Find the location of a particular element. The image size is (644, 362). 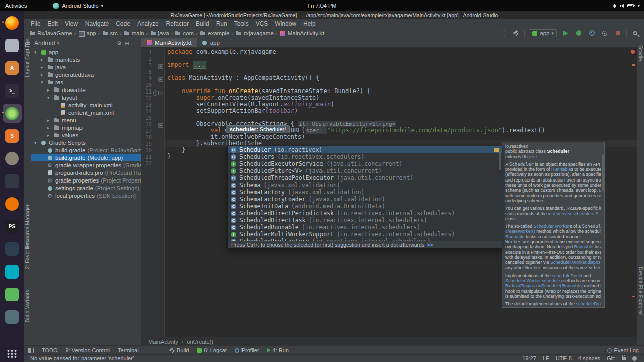

completion-item-SchedulerMultiWorkerSupport: ISchedulerMultiWorkerSupport (io.reactiv… is located at coordinates (365, 234).